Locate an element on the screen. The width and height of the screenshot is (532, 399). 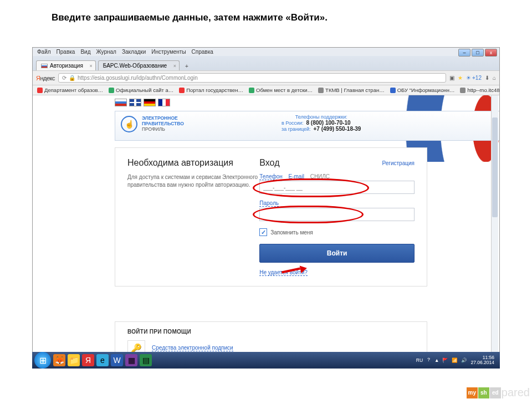
url-input: ⟳ 🔒 https://esia.gosuslugi.ru/idp/authn/… is located at coordinates (252, 78).